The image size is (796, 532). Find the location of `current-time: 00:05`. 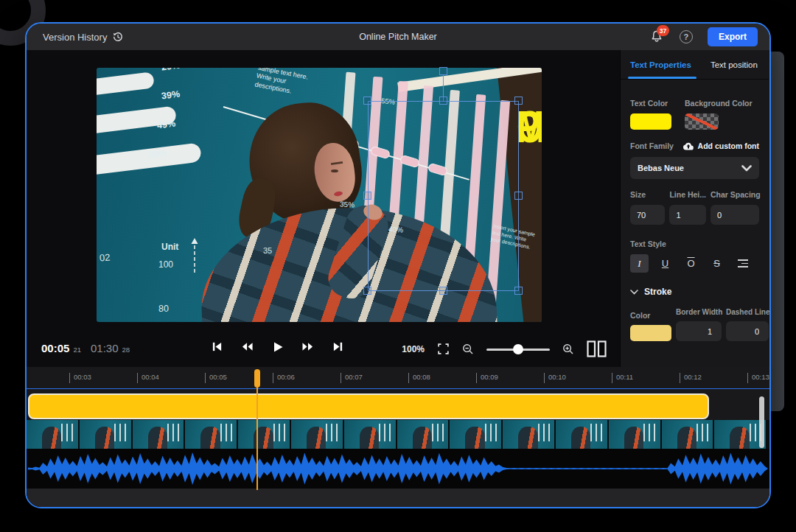

current-time: 00:05 is located at coordinates (55, 348).